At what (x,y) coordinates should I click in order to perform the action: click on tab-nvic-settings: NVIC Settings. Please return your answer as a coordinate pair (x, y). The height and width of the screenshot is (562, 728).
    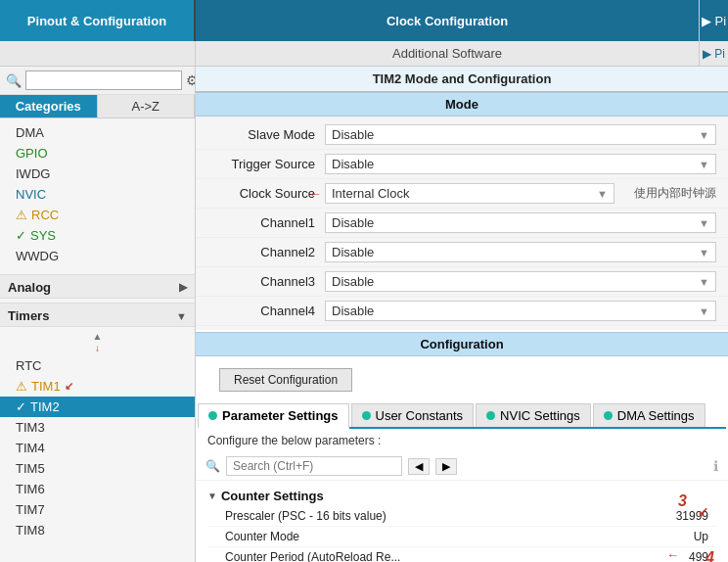
    Looking at the image, I should click on (533, 415).